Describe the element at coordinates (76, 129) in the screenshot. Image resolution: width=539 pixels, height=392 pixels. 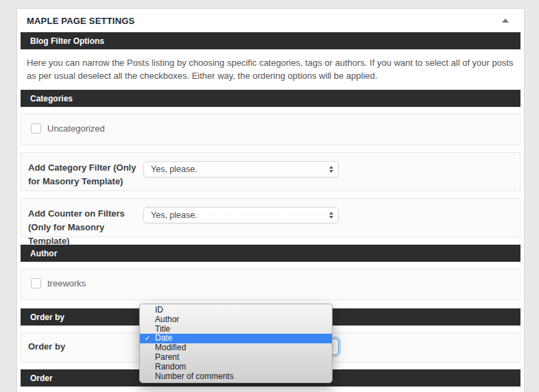
I see `checkbox-label: Uncategorized` at that location.